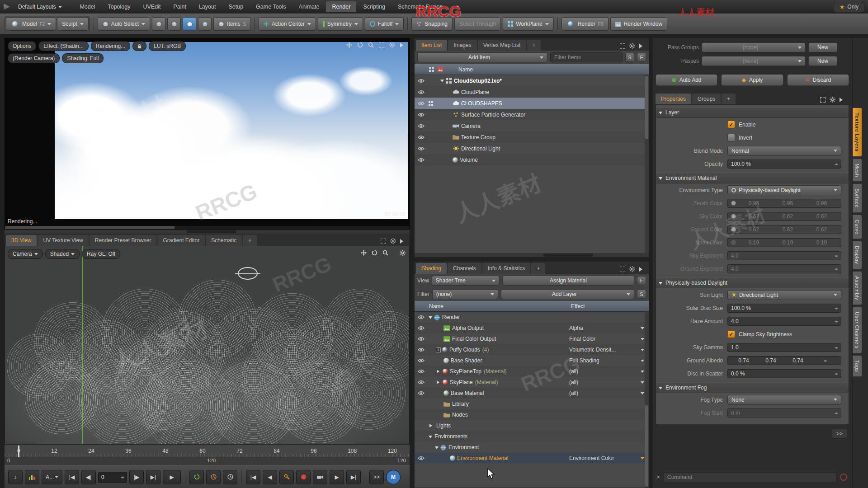  What do you see at coordinates (110, 46) in the screenshot?
I see `rendering-mode-button: Rendering...` at bounding box center [110, 46].